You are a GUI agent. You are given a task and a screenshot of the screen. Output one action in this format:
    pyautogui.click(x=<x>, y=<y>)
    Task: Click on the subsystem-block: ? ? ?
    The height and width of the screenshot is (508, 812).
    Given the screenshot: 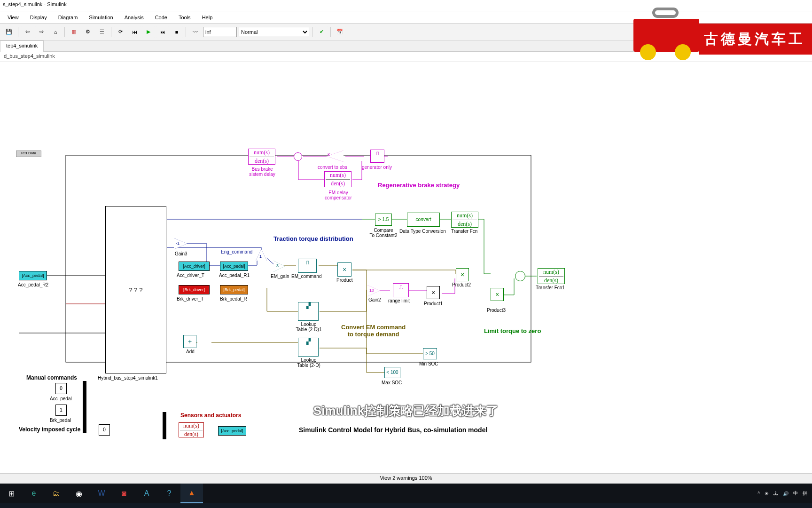 What is the action you would take?
    pyautogui.click(x=136, y=290)
    